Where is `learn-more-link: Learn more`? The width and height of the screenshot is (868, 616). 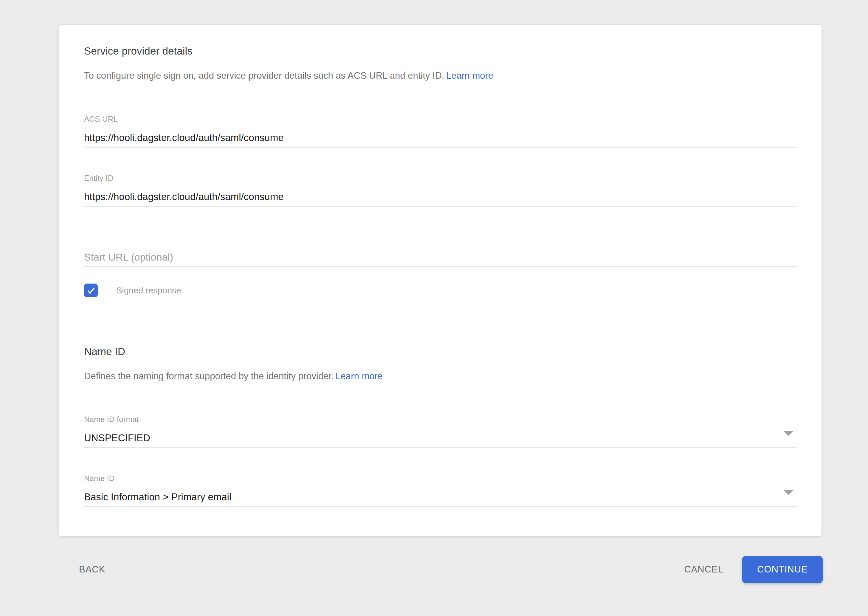 learn-more-link: Learn more is located at coordinates (470, 76).